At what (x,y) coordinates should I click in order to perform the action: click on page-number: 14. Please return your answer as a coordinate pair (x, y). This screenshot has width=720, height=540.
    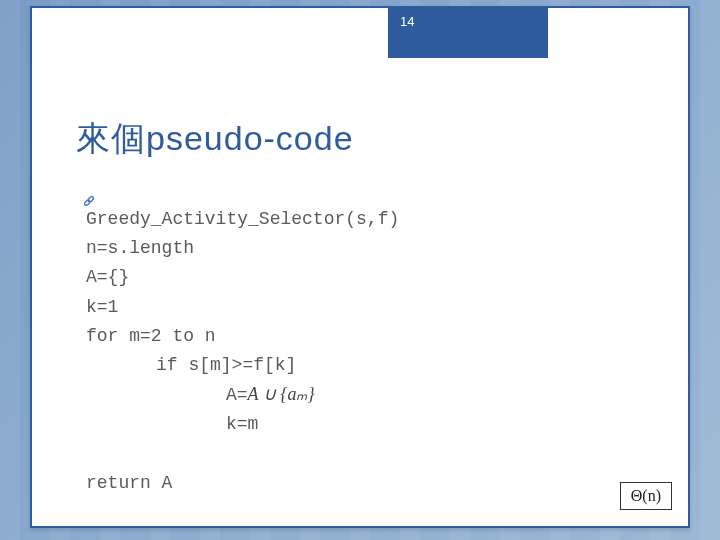
    Looking at the image, I should click on (407, 22).